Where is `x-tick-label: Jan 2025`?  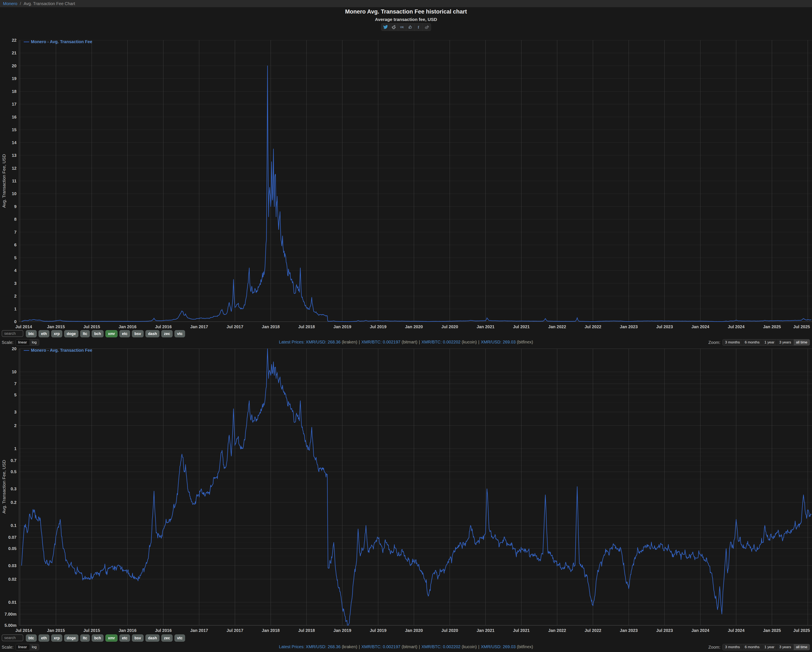
x-tick-label: Jan 2025 is located at coordinates (772, 630).